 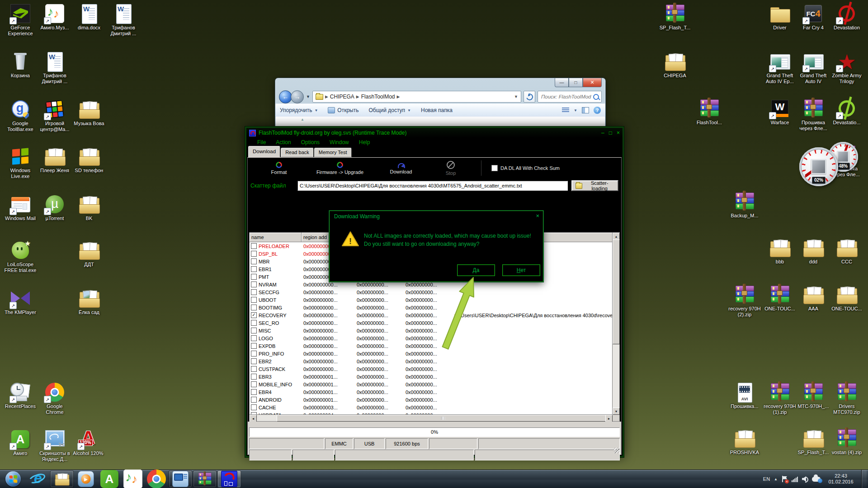 What do you see at coordinates (767, 479) in the screenshot?
I see `language-indicator: EN` at bounding box center [767, 479].